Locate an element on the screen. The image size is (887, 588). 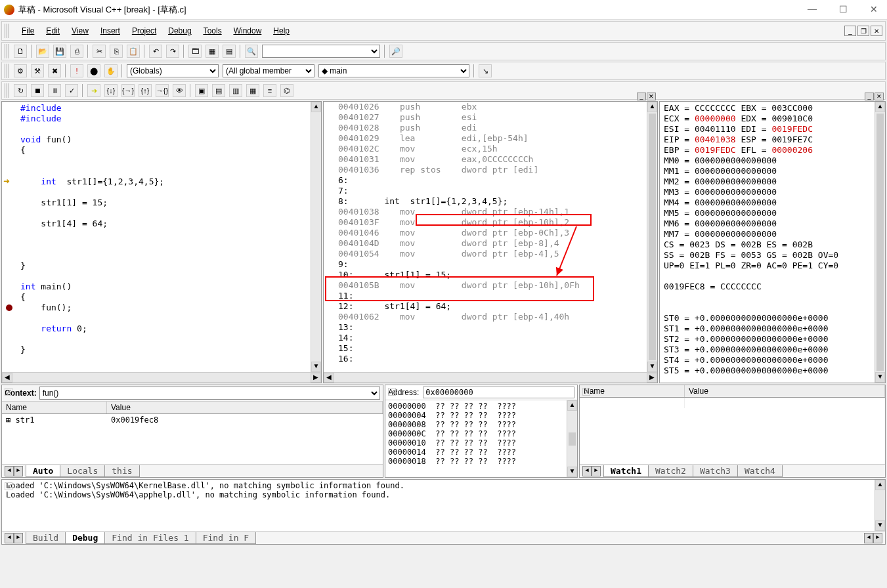
address-input is located at coordinates (499, 392).